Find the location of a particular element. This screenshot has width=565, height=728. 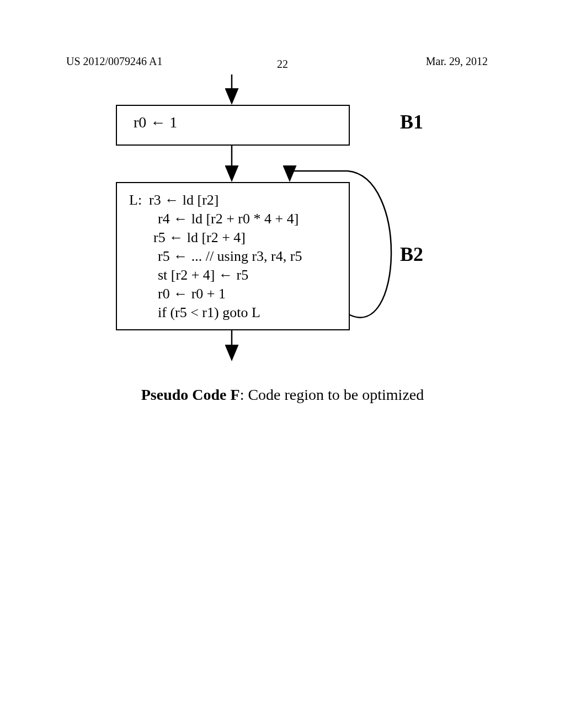

b1-code-line: r0 ← 1 is located at coordinates (156, 122).